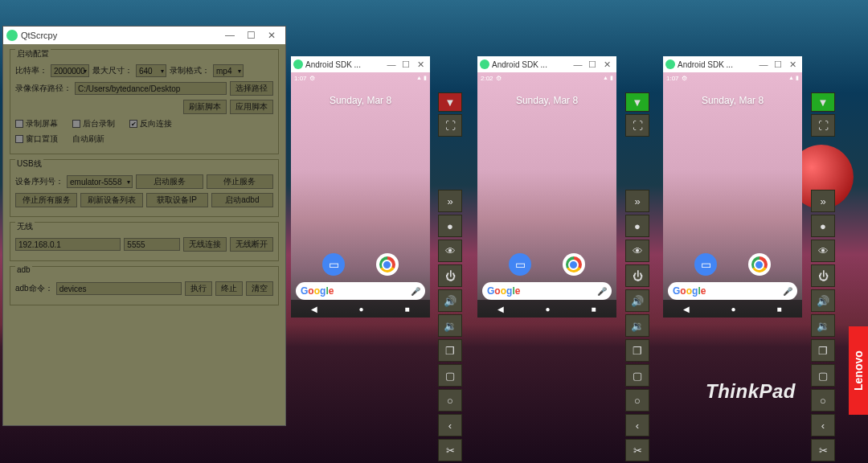 This screenshot has height=463, width=868. What do you see at coordinates (145, 35) in the screenshot?
I see `qtscrcpy-titlebar: QtScrcpy — ☐ ✕` at bounding box center [145, 35].